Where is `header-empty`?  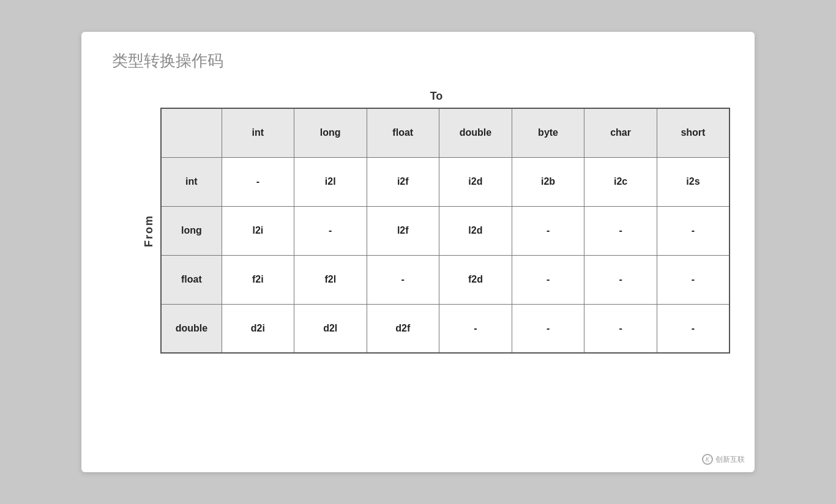
header-empty is located at coordinates (191, 133).